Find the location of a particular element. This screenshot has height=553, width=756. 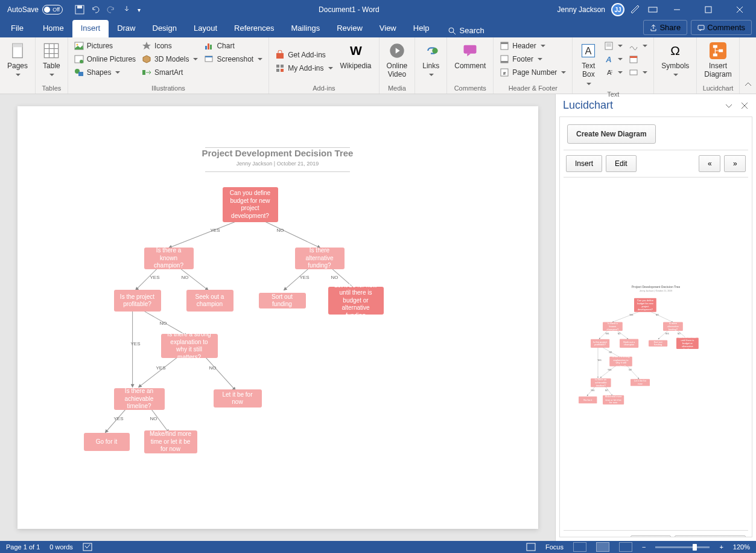

share-button: Share is located at coordinates (665, 28).